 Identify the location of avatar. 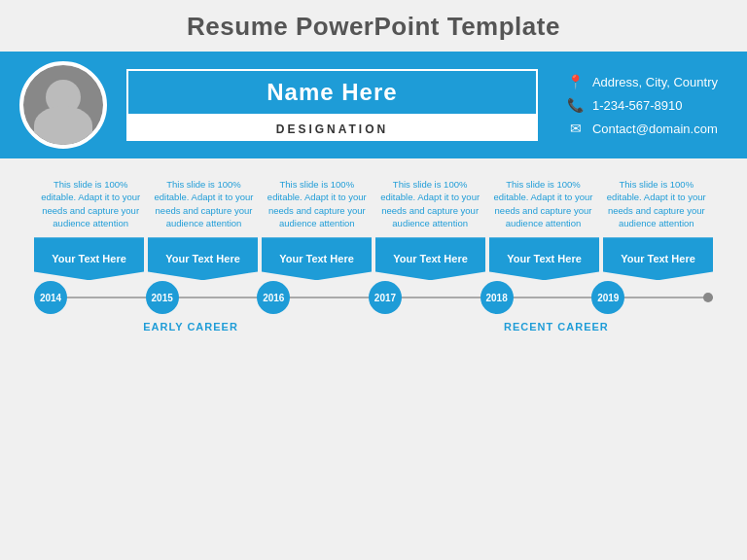
(63, 105).